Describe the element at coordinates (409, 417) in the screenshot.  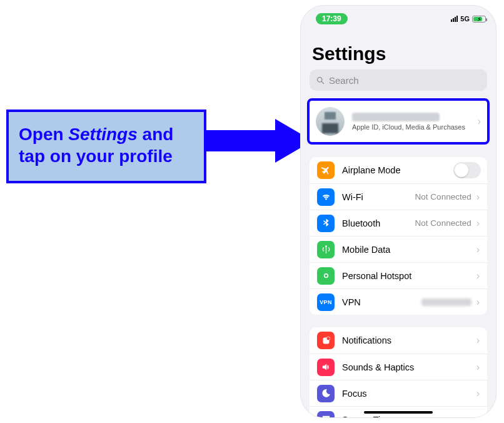
I see `row-label: Screen Time` at that location.